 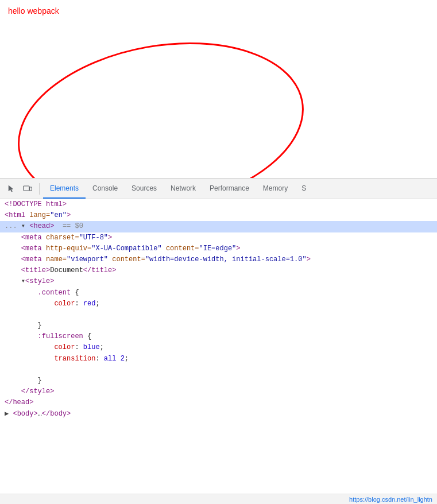 What do you see at coordinates (218, 238) in the screenshot?
I see `html-line-meta1: <meta charset="UTF-8">` at bounding box center [218, 238].